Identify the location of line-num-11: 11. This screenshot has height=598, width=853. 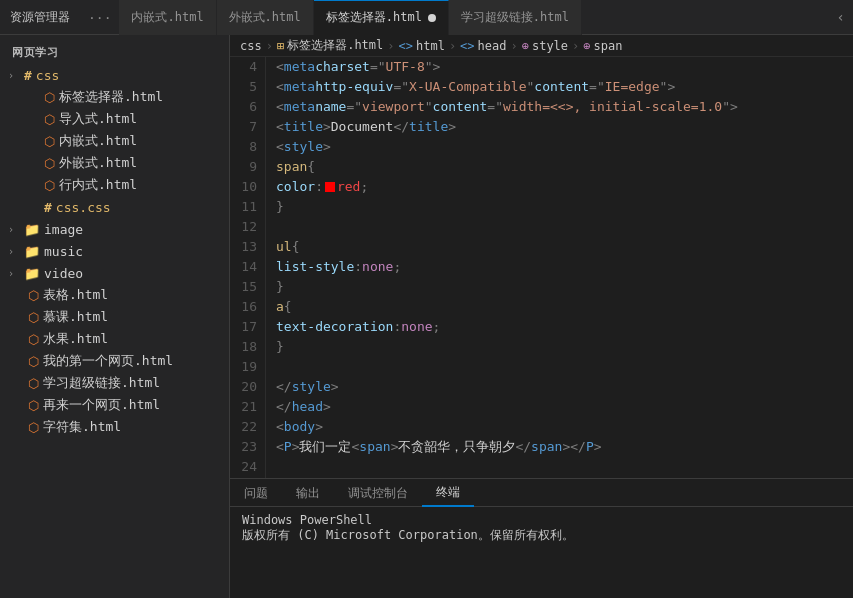
(248, 207).